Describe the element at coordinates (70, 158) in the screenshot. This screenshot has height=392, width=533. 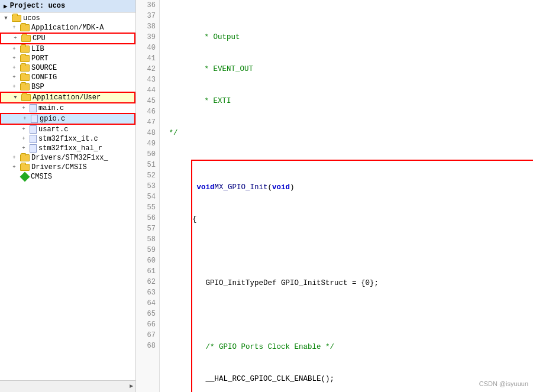
I see `tree-label: Drivers/STM32F1xx_` at that location.